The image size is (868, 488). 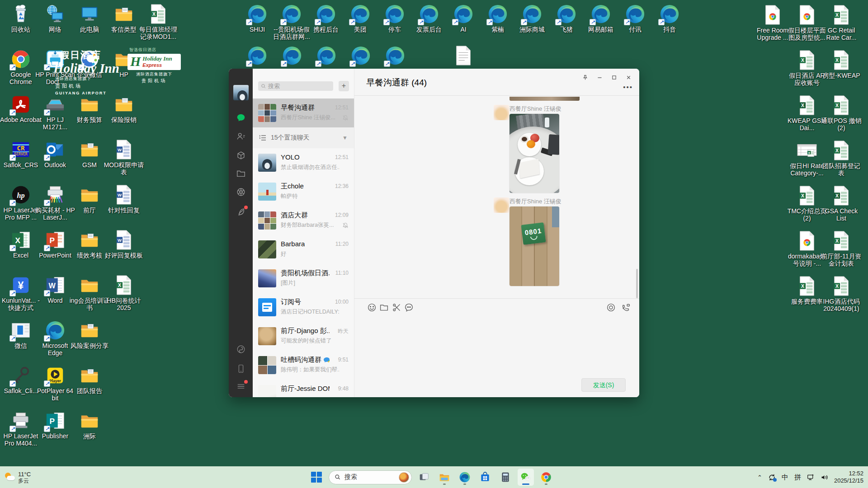 I want to click on chat-list-item-吐槽码沟通群: 吐槽码沟通群9:51陈伟明：如果要我们帮..., so click(x=303, y=365).